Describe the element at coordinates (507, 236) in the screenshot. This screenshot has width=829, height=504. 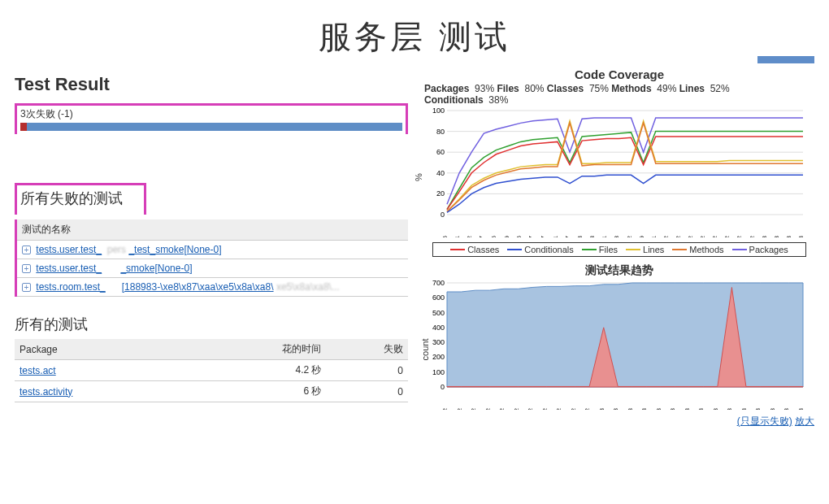
I see `svg-text: #79` at that location.